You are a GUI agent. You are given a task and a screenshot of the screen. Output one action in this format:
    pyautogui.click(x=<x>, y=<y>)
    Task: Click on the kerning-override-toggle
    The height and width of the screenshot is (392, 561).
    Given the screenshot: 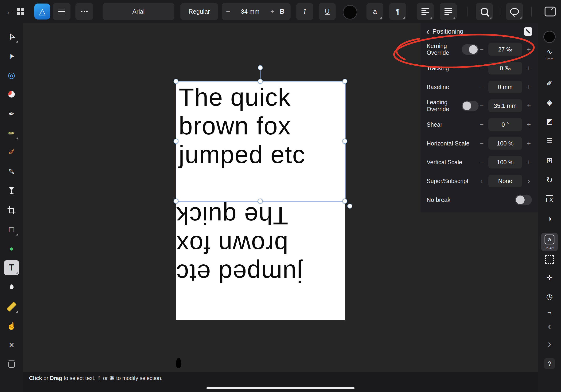 What is the action you would take?
    pyautogui.click(x=470, y=49)
    